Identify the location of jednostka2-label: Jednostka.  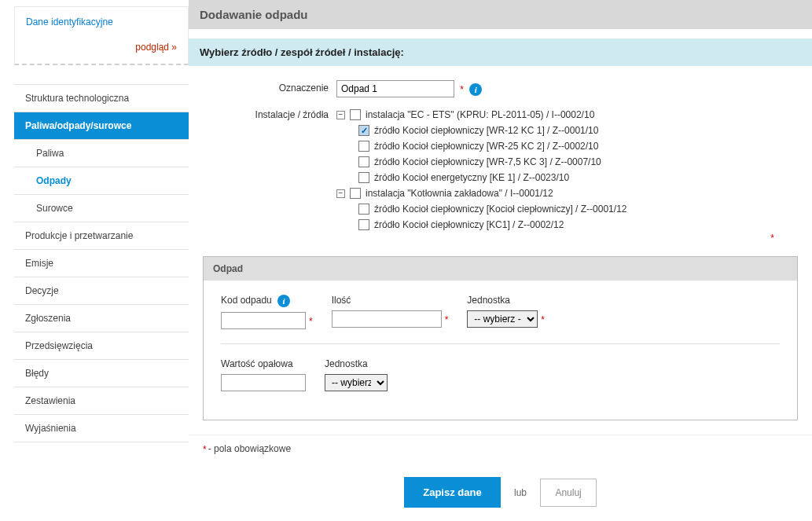
(356, 364).